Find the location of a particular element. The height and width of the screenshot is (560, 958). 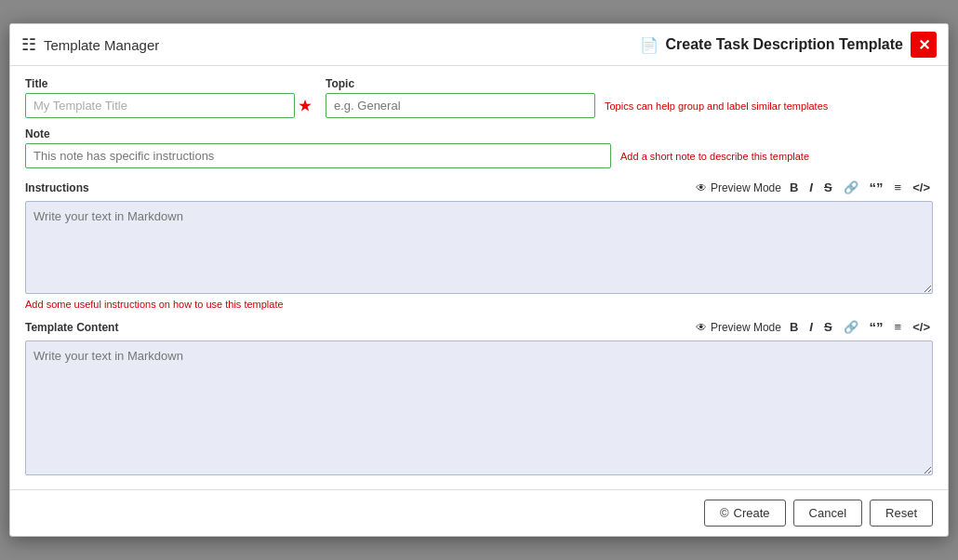

close-button: ✕ is located at coordinates (924, 45).